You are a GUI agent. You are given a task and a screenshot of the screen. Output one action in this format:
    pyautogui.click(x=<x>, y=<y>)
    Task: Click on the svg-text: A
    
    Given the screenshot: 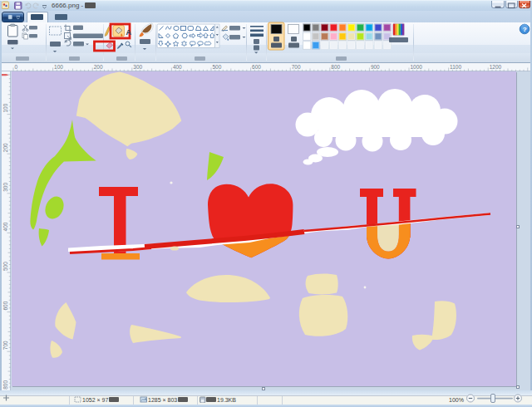 What is the action you would take?
    pyautogui.click(x=130, y=32)
    